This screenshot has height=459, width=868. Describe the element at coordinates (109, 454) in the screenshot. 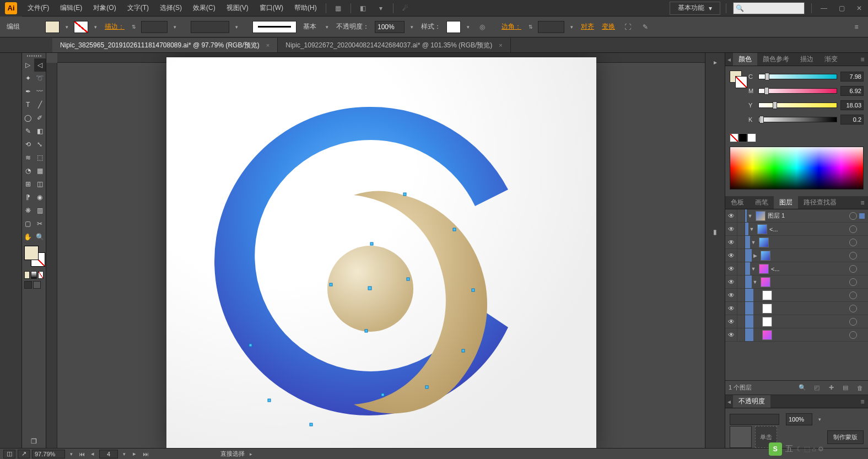

I see `artboard-number: 4` at that location.